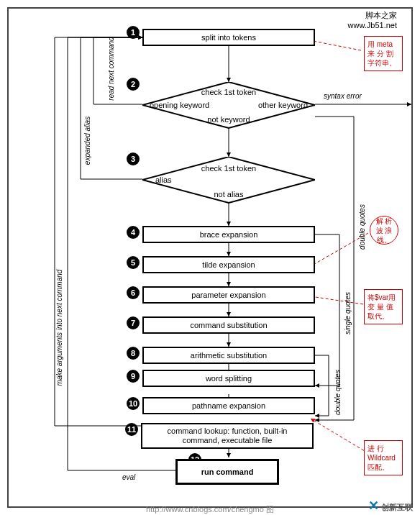  What do you see at coordinates (133, 404) in the screenshot?
I see `step-number-10: 10` at bounding box center [133, 404].